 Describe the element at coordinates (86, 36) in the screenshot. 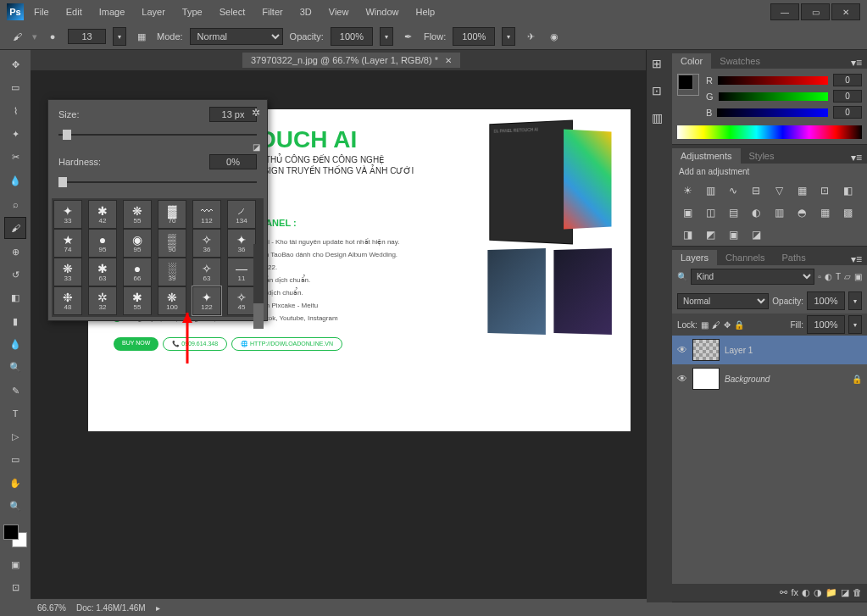

I see `brush-size-field` at that location.